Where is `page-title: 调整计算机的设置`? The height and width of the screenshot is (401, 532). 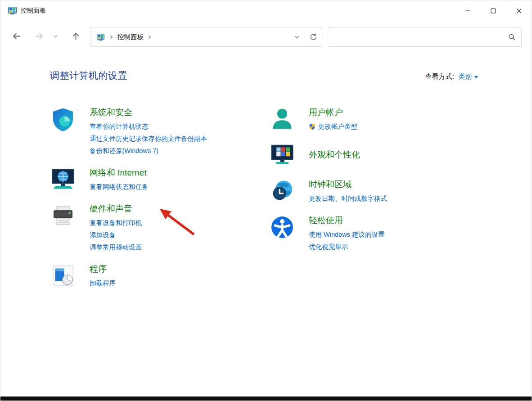
page-title: 调整计算机的设置 is located at coordinates (89, 76).